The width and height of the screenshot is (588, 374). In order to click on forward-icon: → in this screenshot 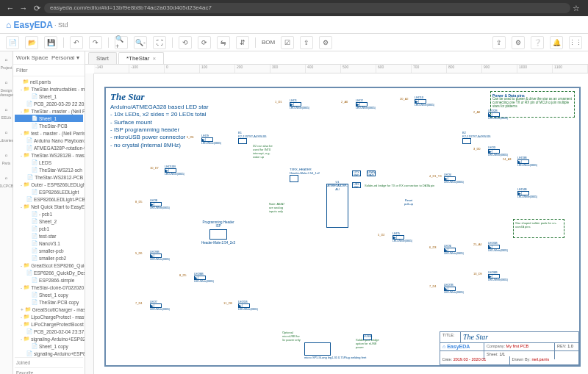, I will do `click(24, 8)`.